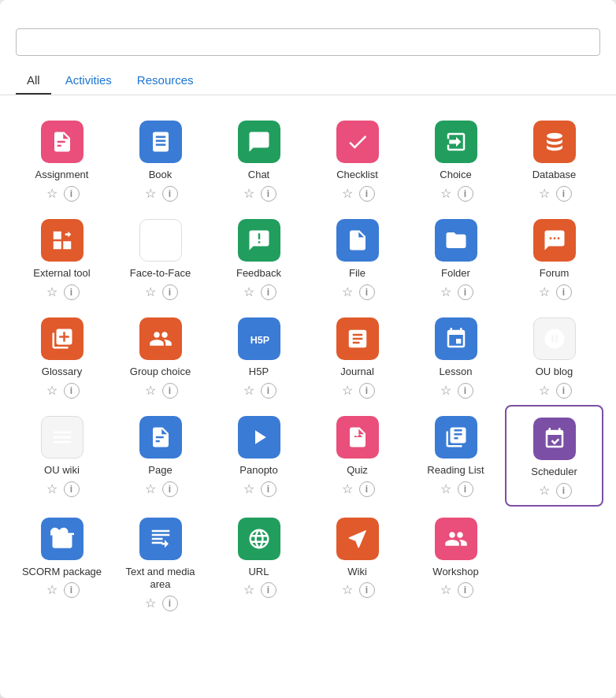  I want to click on star-button-group-choice: ☆, so click(150, 391).